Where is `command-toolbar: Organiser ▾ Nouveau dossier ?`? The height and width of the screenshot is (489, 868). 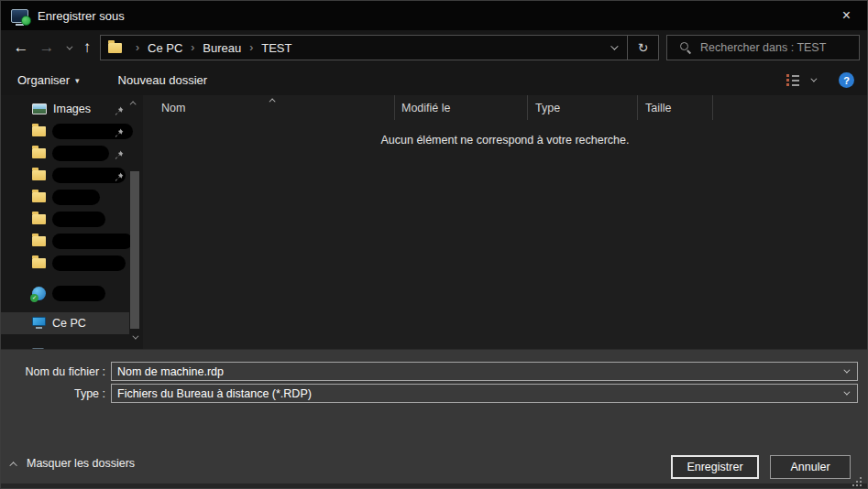 command-toolbar: Organiser ▾ Nouveau dossier ? is located at coordinates (434, 81).